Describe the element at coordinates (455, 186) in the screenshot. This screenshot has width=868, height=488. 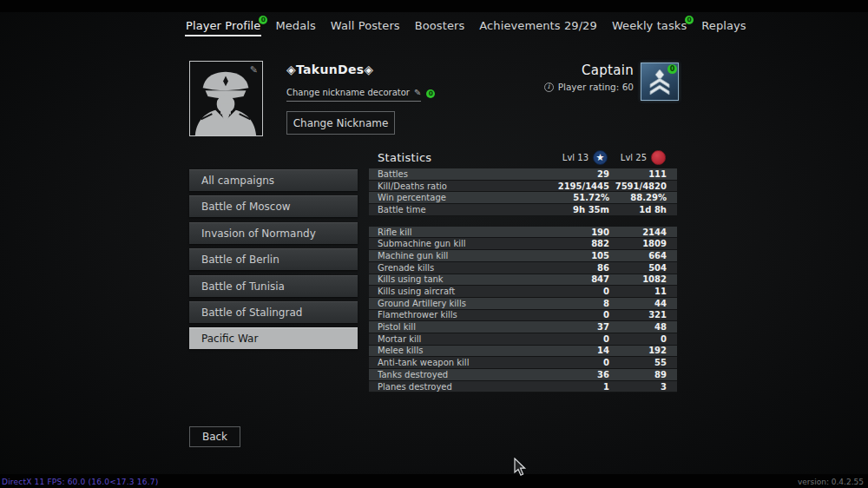
I see `stat-label: Kill/Deaths ratio` at that location.